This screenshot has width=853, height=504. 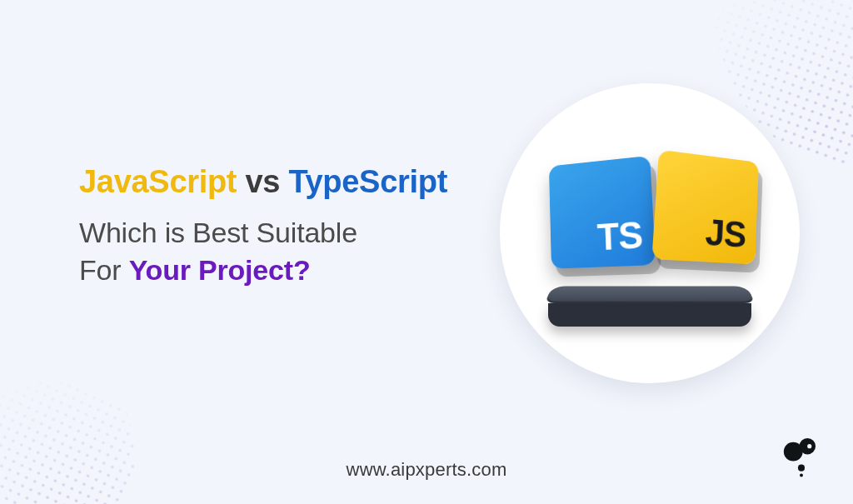 What do you see at coordinates (279, 182) in the screenshot?
I see `headline-line-1: JavaScript vs TypeScript` at bounding box center [279, 182].